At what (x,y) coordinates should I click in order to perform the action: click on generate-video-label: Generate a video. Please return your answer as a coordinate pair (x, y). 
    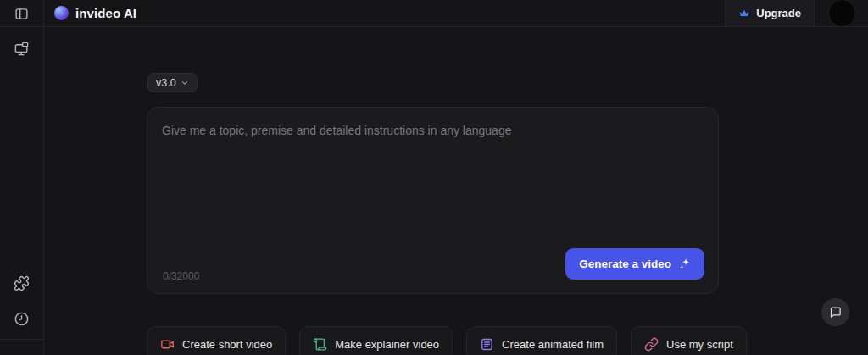
    Looking at the image, I should click on (626, 264).